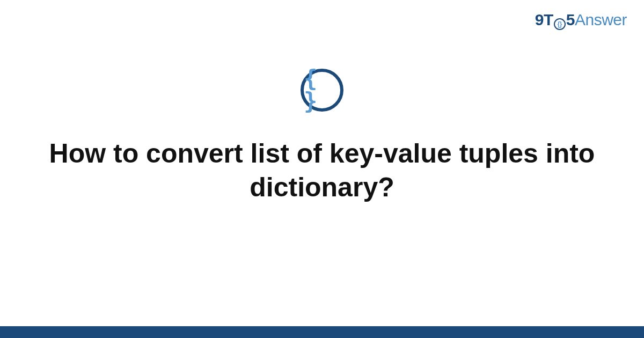  What do you see at coordinates (544, 19) in the screenshot?
I see `brand-part1: 9T` at bounding box center [544, 19].